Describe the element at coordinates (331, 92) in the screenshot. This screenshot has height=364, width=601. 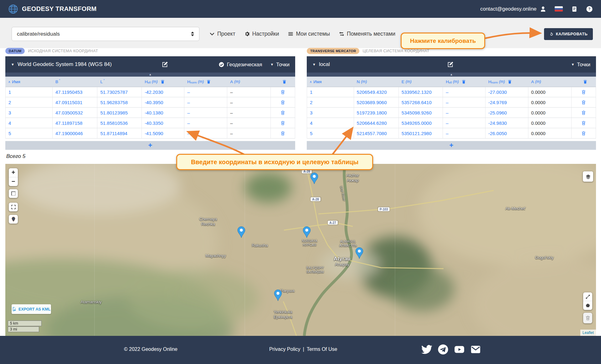
I see `target-cell: 1` at that location.